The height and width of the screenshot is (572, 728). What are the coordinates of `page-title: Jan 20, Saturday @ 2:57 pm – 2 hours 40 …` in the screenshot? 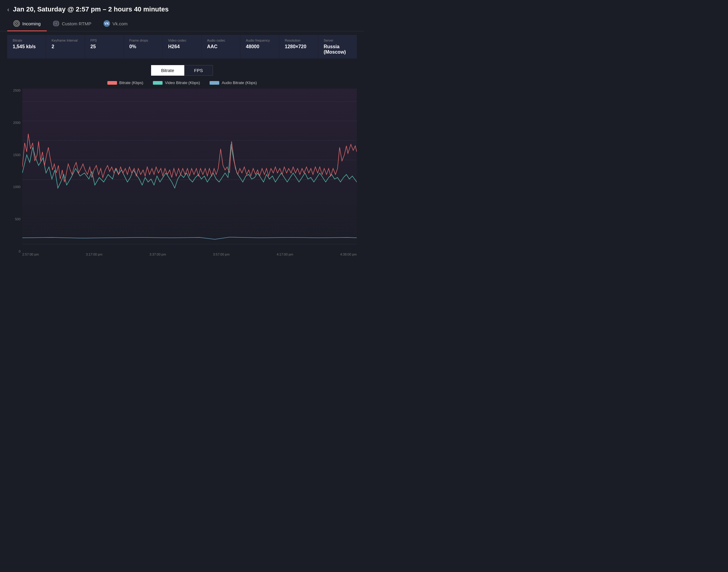 It's located at (91, 9).